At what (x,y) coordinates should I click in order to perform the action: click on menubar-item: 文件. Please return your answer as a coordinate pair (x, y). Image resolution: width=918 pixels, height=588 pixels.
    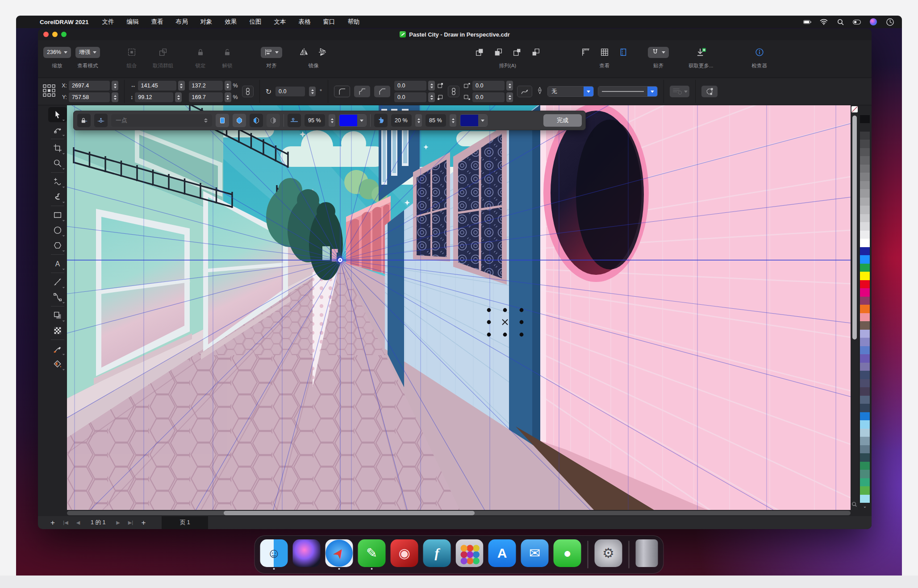
    Looking at the image, I should click on (108, 22).